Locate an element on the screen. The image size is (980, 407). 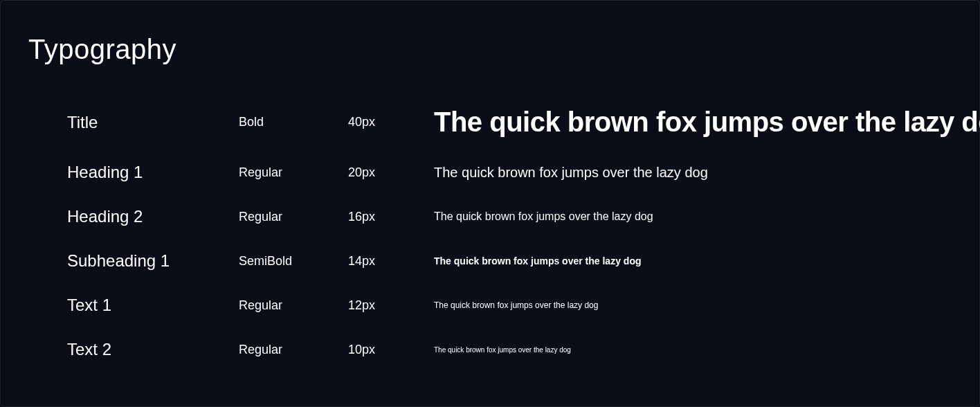
type-name: Text 2 is located at coordinates (153, 350).